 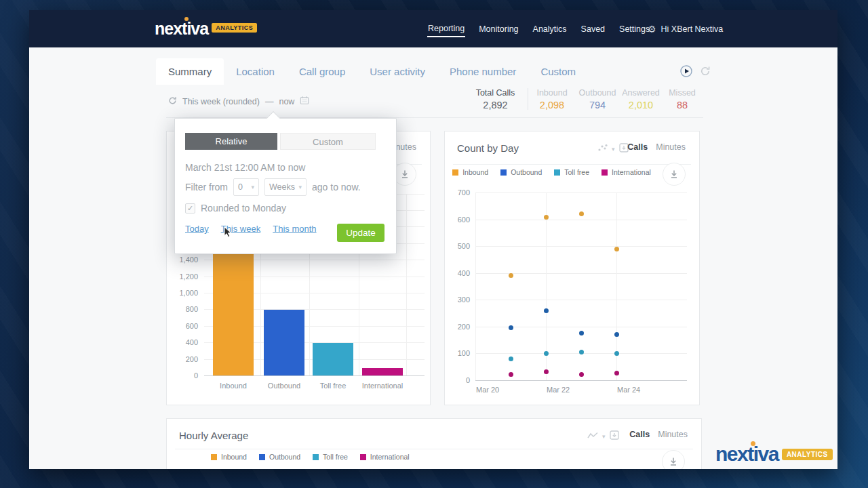 What do you see at coordinates (614, 436) in the screenshot?
I see `expand-frame-icon` at bounding box center [614, 436].